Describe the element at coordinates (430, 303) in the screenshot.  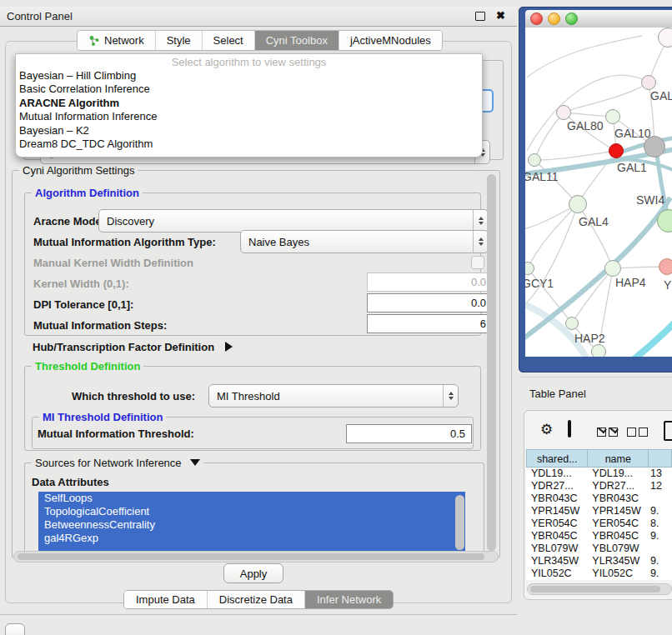
I see `dpi-tolerance-field: 0.0` at that location.